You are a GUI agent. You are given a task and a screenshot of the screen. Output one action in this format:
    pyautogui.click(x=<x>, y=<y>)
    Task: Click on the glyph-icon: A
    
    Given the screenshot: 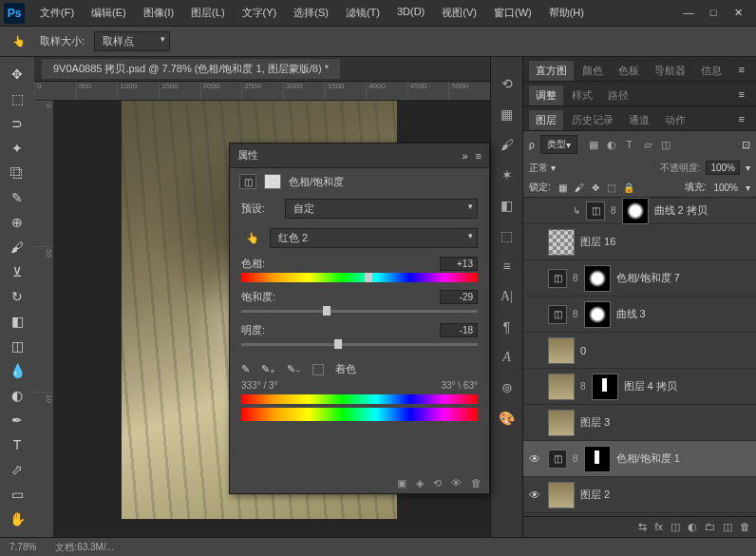 What is the action you would take?
    pyautogui.click(x=507, y=357)
    